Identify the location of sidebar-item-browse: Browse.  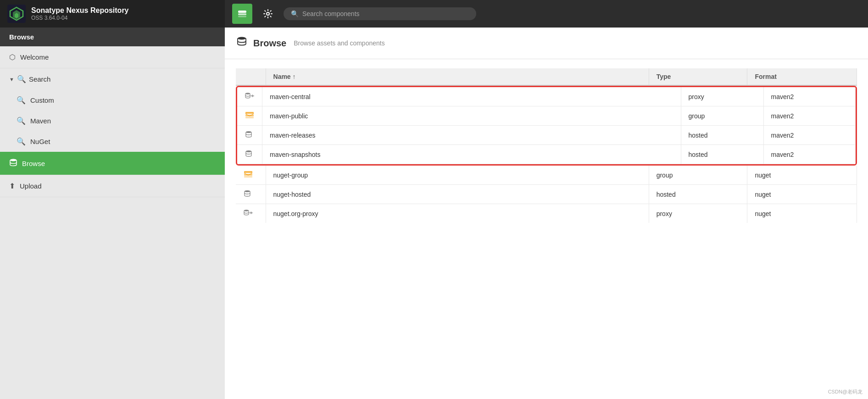
(112, 163).